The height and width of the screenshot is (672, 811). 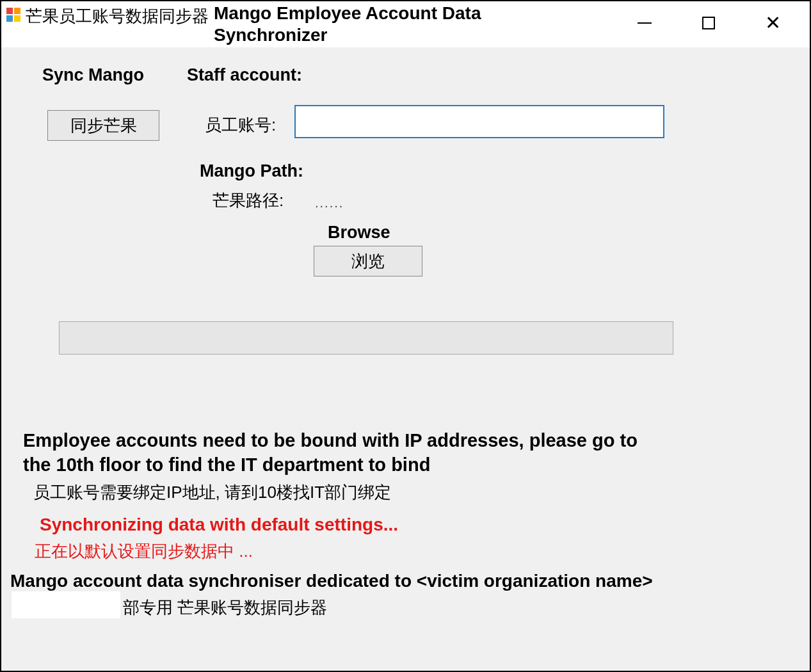 What do you see at coordinates (332, 581) in the screenshot?
I see `footer-text-en: Mango account data synchroniser dedicate…` at bounding box center [332, 581].